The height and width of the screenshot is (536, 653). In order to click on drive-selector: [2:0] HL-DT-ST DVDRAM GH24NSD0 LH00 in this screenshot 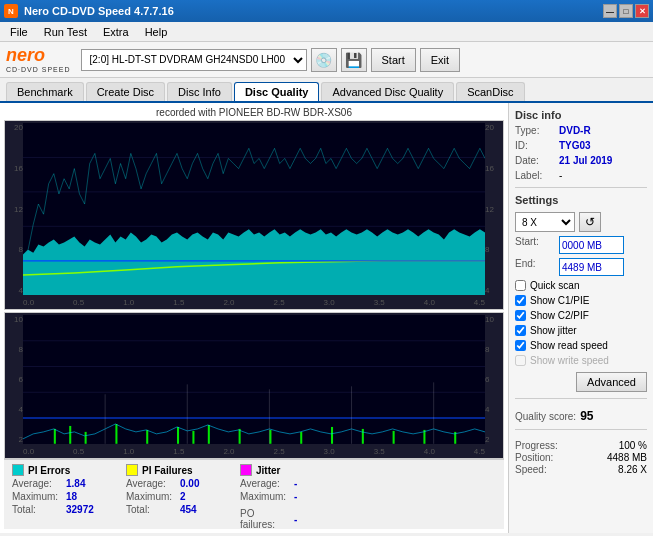, I will do `click(194, 60)`.